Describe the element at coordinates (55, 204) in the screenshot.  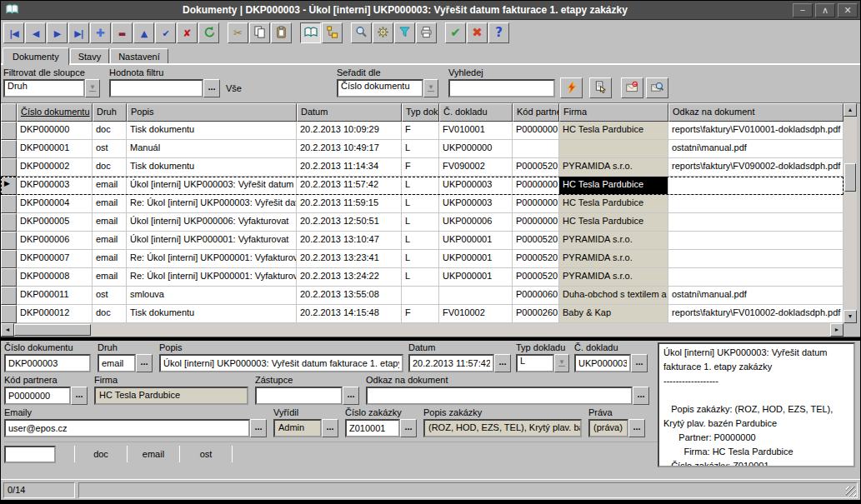
I see `cell: DKP000004` at that location.